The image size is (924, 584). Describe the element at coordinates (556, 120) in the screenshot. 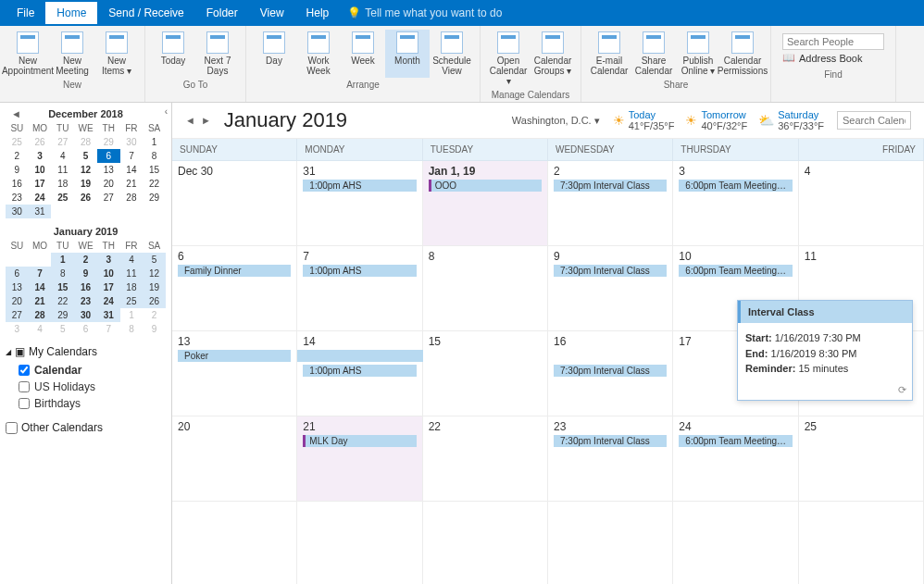

I see `location-picker: Washington, D.C. ▾` at that location.